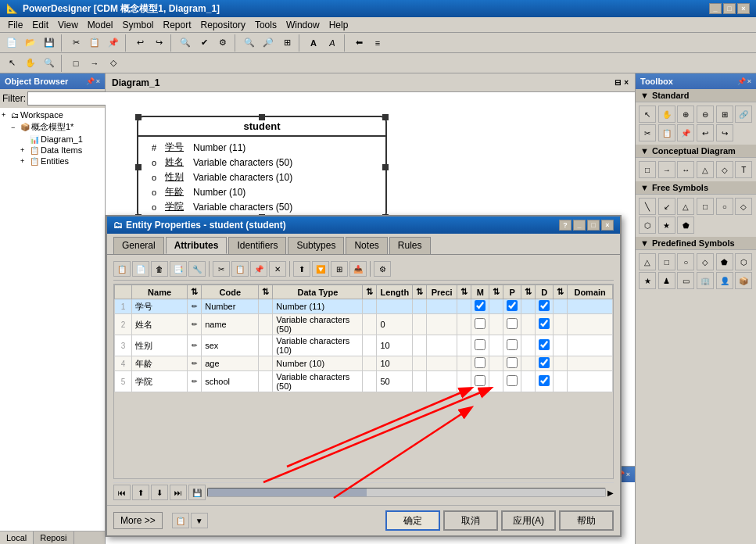 The width and height of the screenshot is (756, 544). What do you see at coordinates (705, 262) in the screenshot?
I see `tool-ps4: ◇` at bounding box center [705, 262].